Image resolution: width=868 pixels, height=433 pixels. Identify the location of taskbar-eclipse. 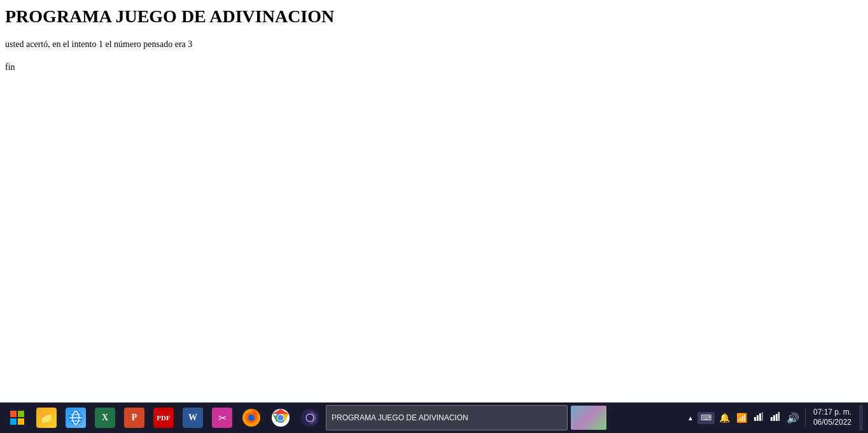
(310, 418).